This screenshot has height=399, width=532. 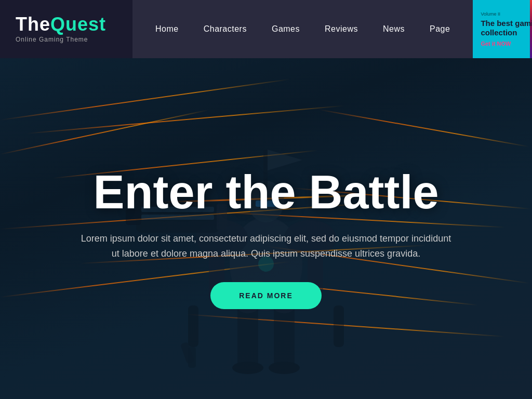 What do you see at coordinates (167, 29) in the screenshot?
I see `nav-item-home: Home` at bounding box center [167, 29].